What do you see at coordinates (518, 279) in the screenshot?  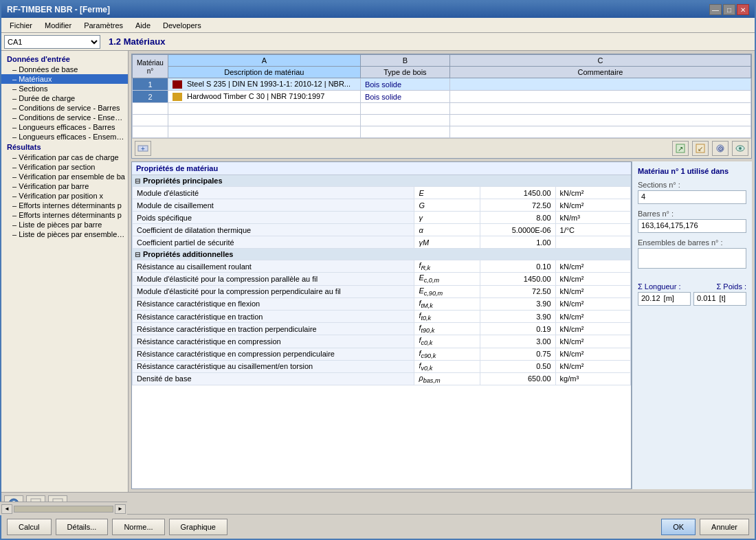 I see `prop-add-val-1: 1450.00` at bounding box center [518, 279].